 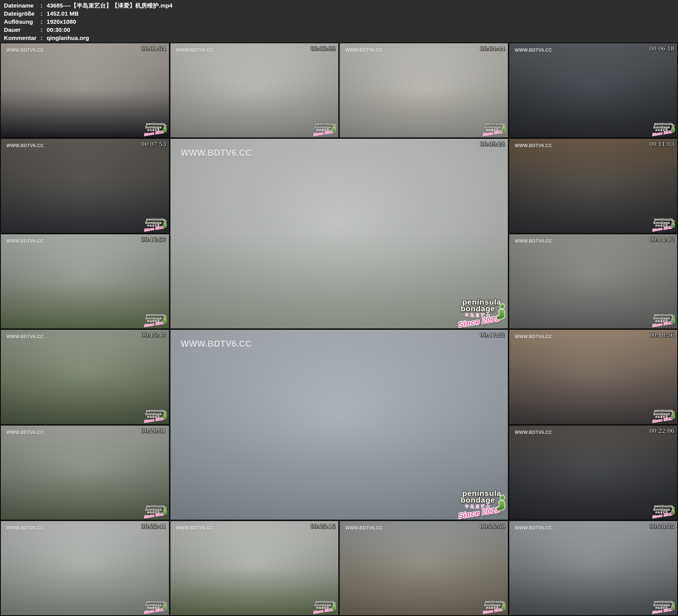 What do you see at coordinates (20, 38) in the screenshot?
I see `file-info-label: Kommentar` at bounding box center [20, 38].